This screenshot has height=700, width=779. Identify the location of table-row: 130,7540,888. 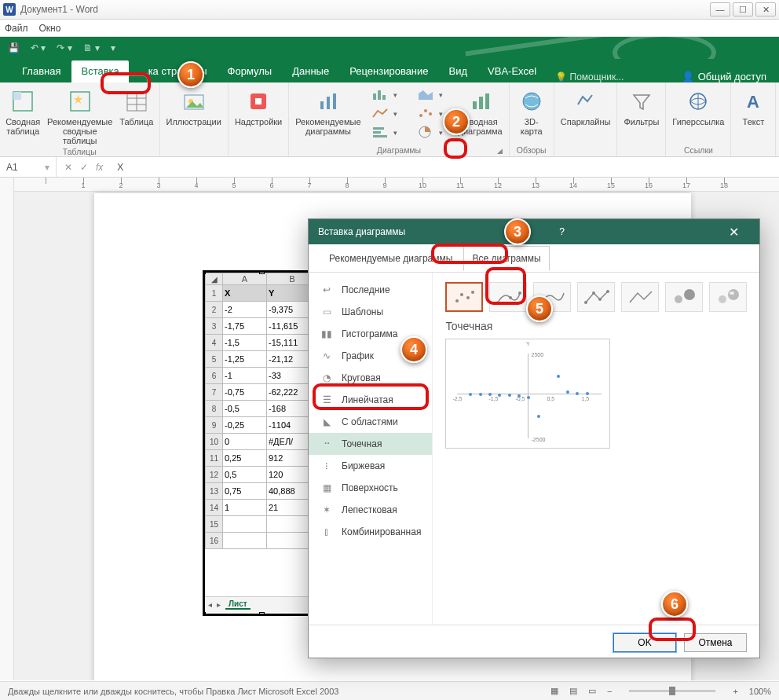
(262, 492).